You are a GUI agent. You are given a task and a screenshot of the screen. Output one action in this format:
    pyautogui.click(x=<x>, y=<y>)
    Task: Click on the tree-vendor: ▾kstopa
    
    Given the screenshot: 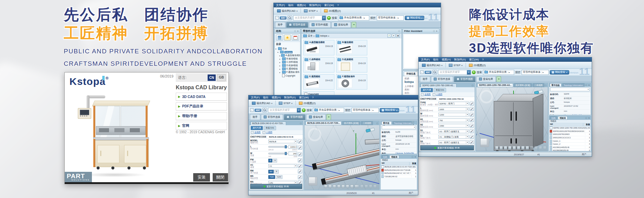 What is the action you would take?
    pyautogui.click(x=287, y=52)
    